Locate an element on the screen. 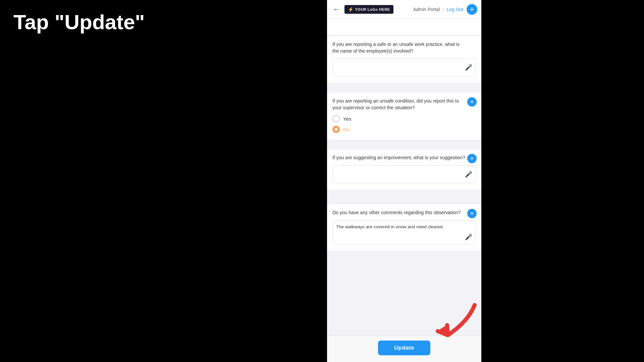 This screenshot has width=644, height=362. radio-circle-no is located at coordinates (336, 129).